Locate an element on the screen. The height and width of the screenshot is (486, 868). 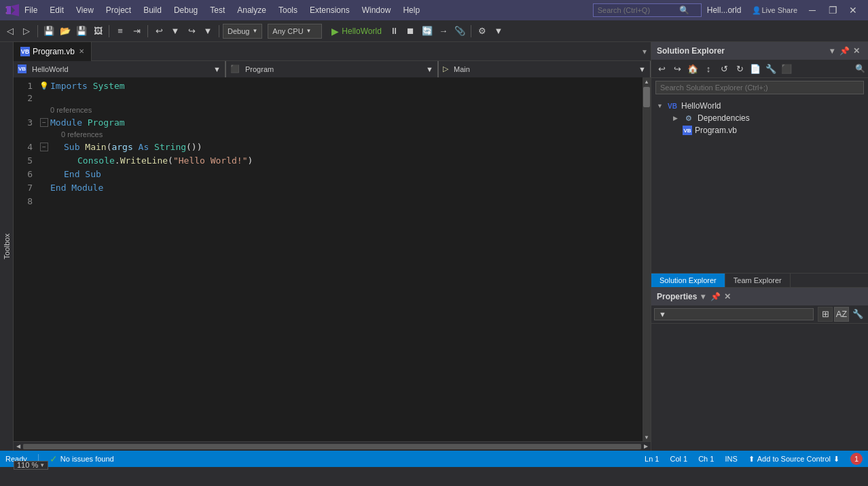
prop-grid-button: ⊞ is located at coordinates (825, 314).